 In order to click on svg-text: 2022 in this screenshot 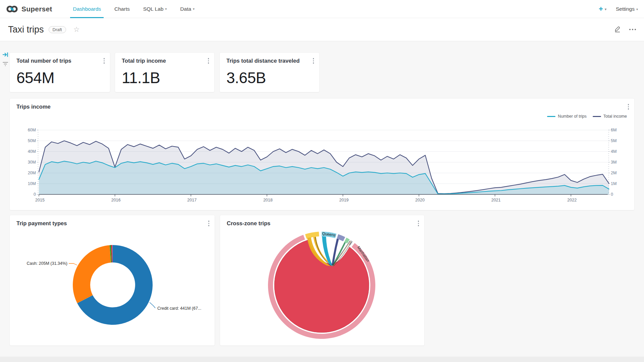, I will do `click(572, 200)`.